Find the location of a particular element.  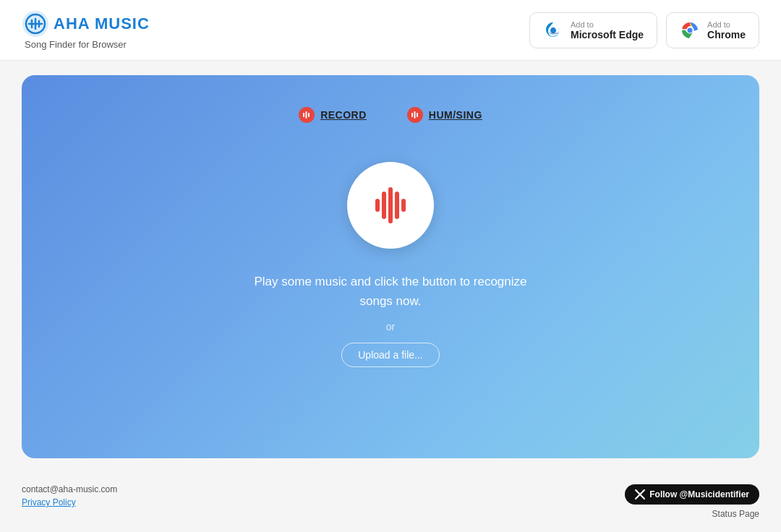

record-button is located at coordinates (390, 205).